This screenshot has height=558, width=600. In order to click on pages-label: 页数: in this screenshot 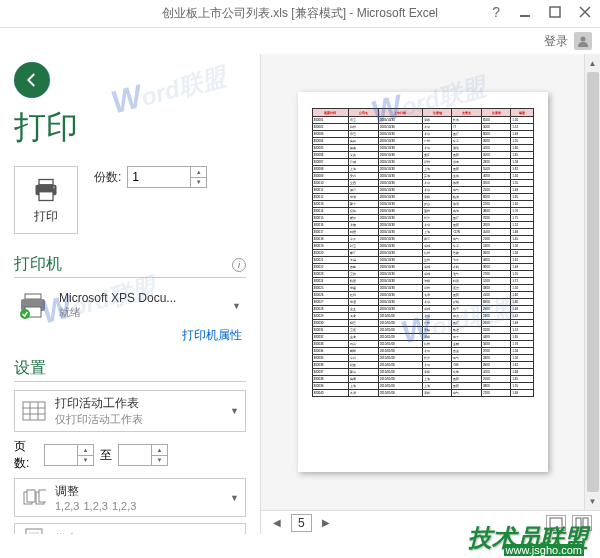, I will do `click(26, 455)`.